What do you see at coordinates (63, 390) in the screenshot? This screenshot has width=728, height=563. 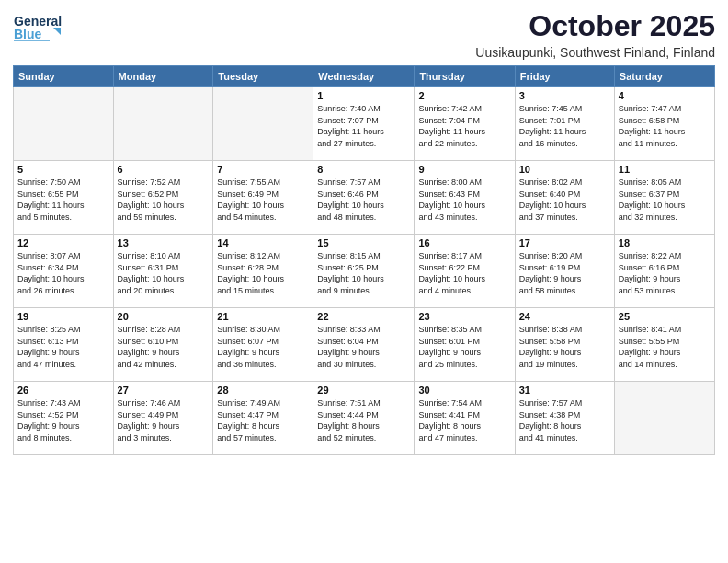 I see `day-number: 26` at bounding box center [63, 390].